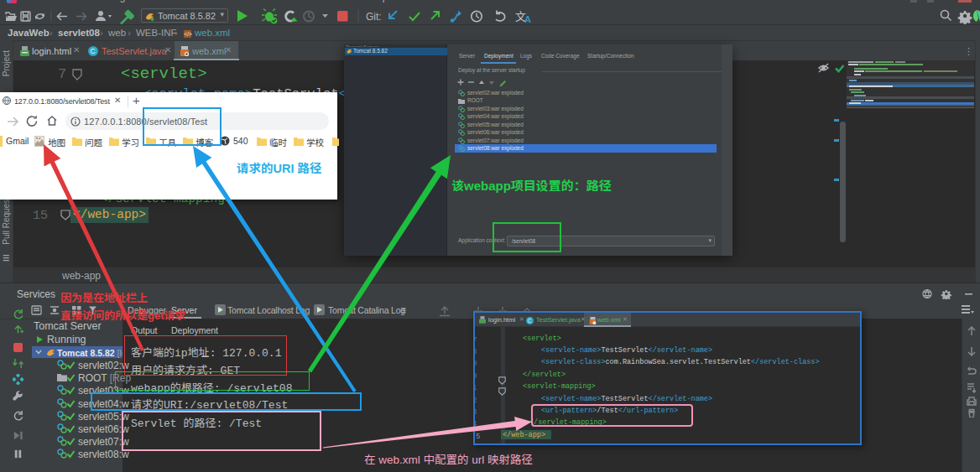 This screenshot has height=472, width=980. What do you see at coordinates (528, 19) in the screenshot?
I see `svg-text: A` at bounding box center [528, 19].